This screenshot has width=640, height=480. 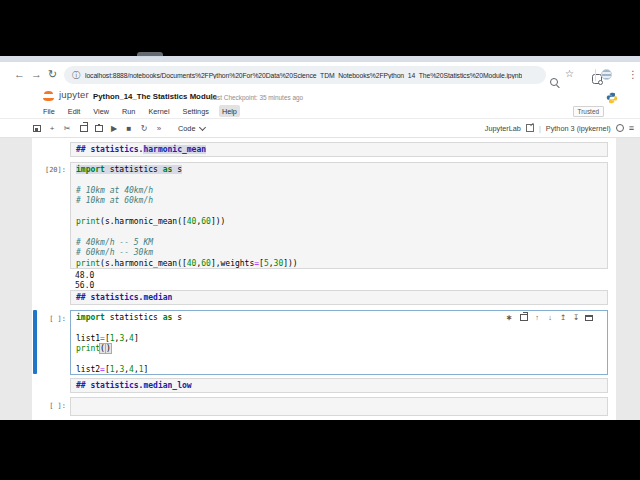 I want to click on run-cell-icon: ▶, so click(x=114, y=128).